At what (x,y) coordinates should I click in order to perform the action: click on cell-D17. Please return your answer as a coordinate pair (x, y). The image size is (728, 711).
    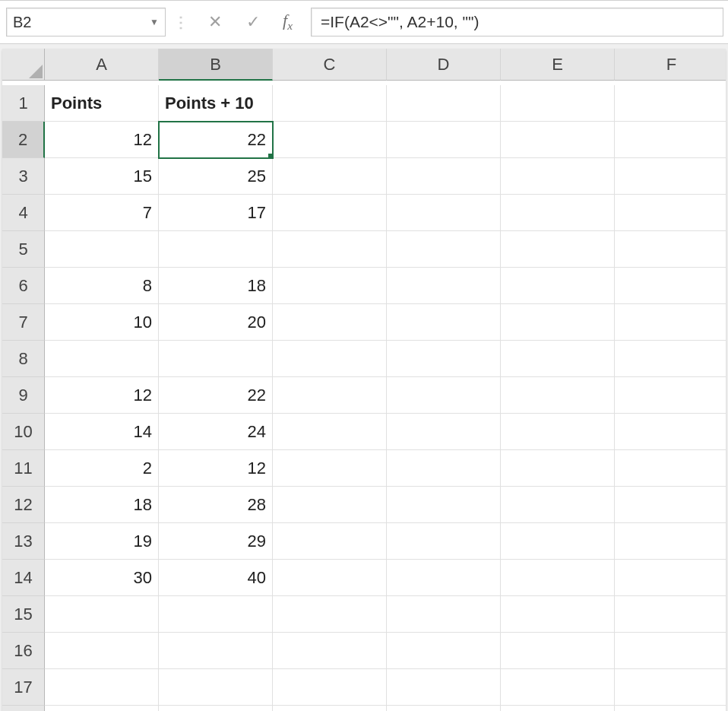
    Looking at the image, I should click on (444, 687).